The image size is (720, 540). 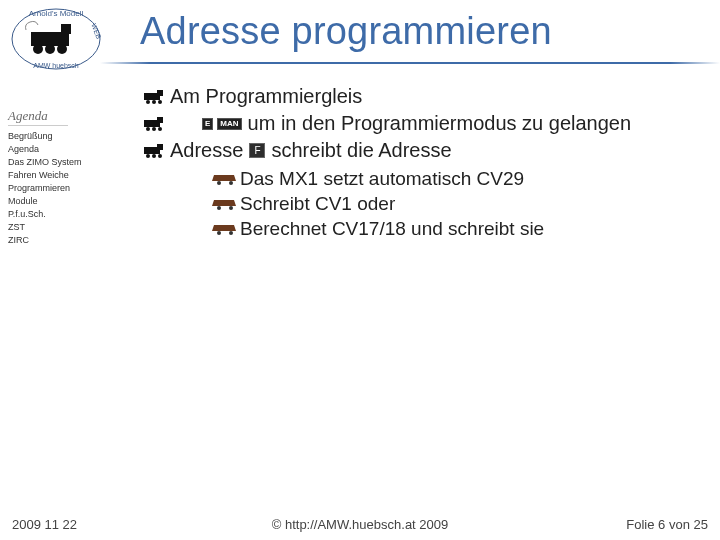 What do you see at coordinates (400, 124) in the screenshot?
I see `bullet-text: E MAN um in den Programmiermodus zu gela…` at bounding box center [400, 124].